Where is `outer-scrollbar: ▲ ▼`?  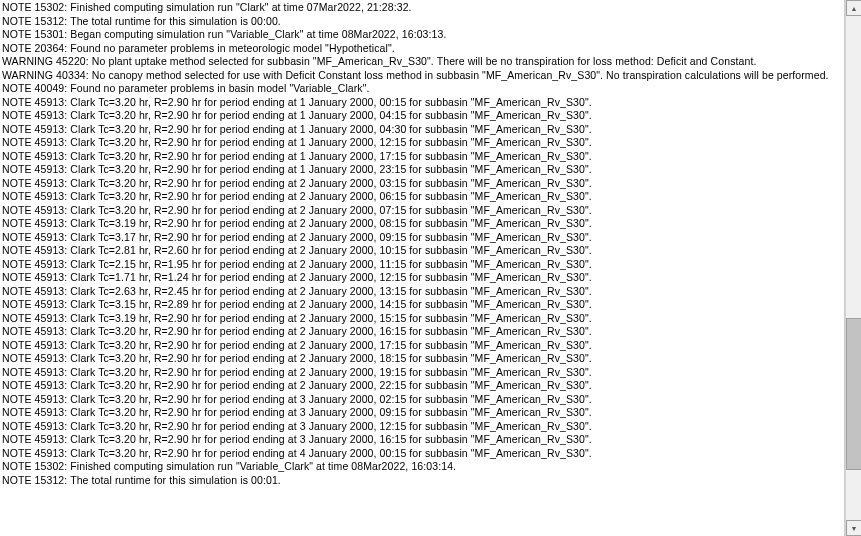
outer-scrollbar: ▲ ▼ is located at coordinates (853, 268).